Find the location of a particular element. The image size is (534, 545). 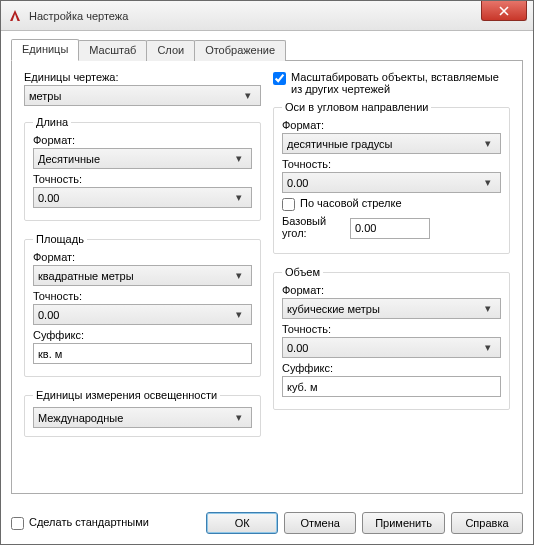

tab-strip: Единицы Масштаб Слои Отображение is located at coordinates (267, 50).